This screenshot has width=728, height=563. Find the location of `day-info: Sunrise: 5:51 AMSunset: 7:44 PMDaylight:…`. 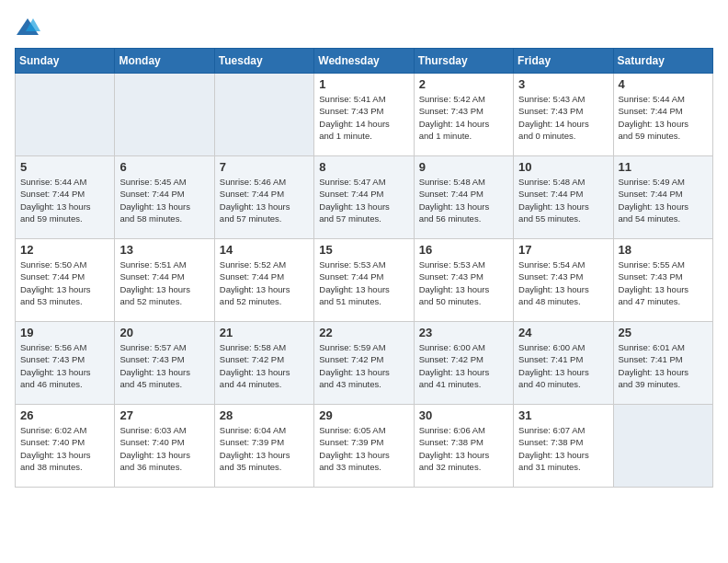

day-info: Sunrise: 5:51 AMSunset: 7:44 PMDaylight:… is located at coordinates (164, 283).